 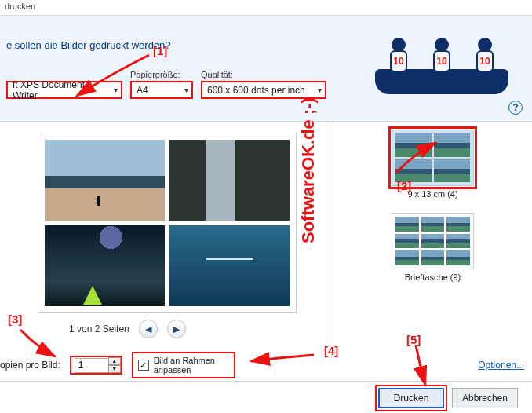 What do you see at coordinates (442, 67) in the screenshot?
I see `judges-graphic: 10 10 10` at bounding box center [442, 67].